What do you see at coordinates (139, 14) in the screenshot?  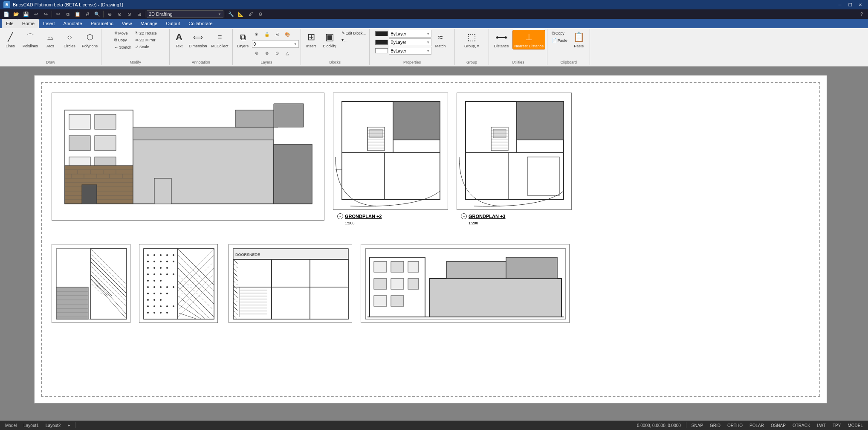 I see `snap-btn4: ⊞` at bounding box center [139, 14].